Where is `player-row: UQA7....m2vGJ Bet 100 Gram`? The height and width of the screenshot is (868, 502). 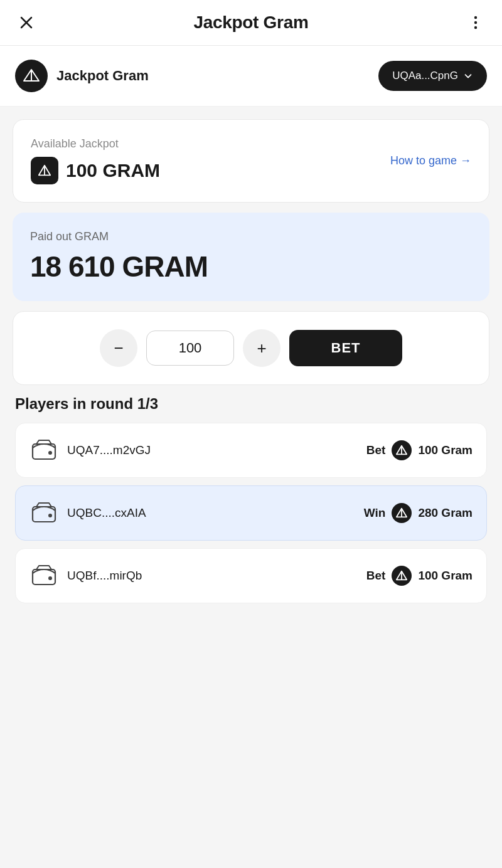
player-row: UQA7....m2vGJ Bet 100 Gram is located at coordinates (251, 450).